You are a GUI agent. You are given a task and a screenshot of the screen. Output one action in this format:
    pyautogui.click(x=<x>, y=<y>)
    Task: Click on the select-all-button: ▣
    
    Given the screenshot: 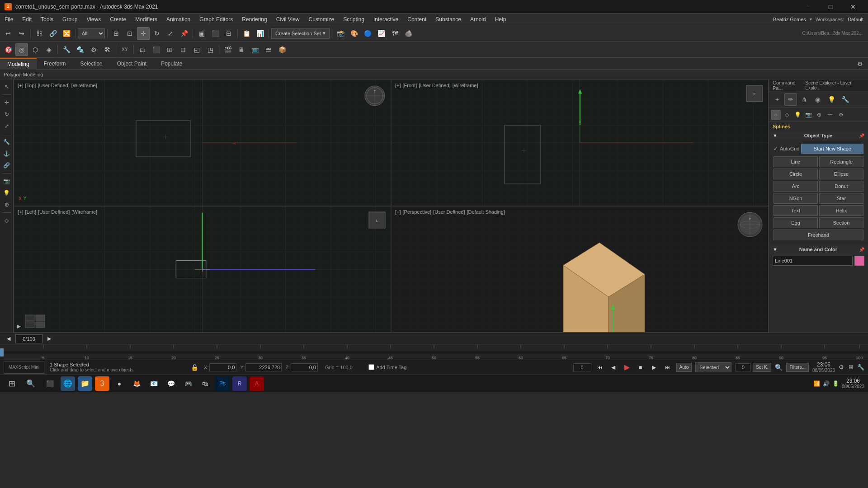 What is the action you would take?
    pyautogui.click(x=202, y=33)
    